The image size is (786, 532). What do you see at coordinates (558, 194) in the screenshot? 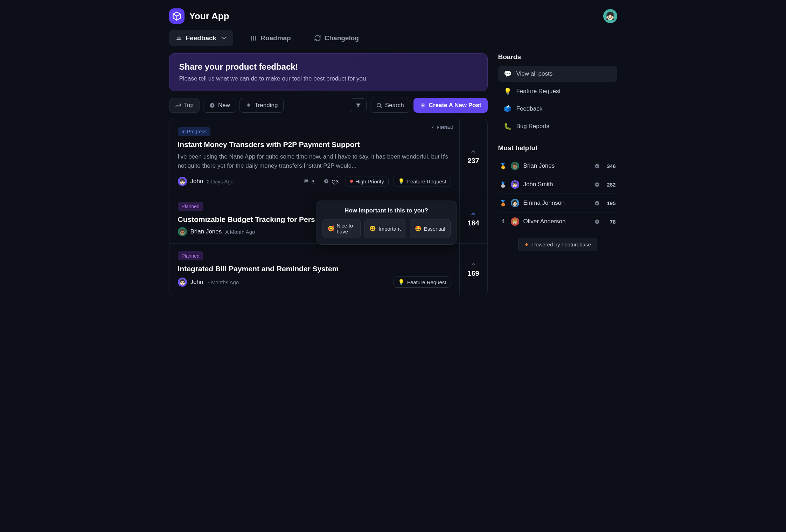
I see `helpful-list: 🥇 👨🏽 Brian Jones 346🥈 👨🏻 John Smith 282🥉…` at bounding box center [558, 194].